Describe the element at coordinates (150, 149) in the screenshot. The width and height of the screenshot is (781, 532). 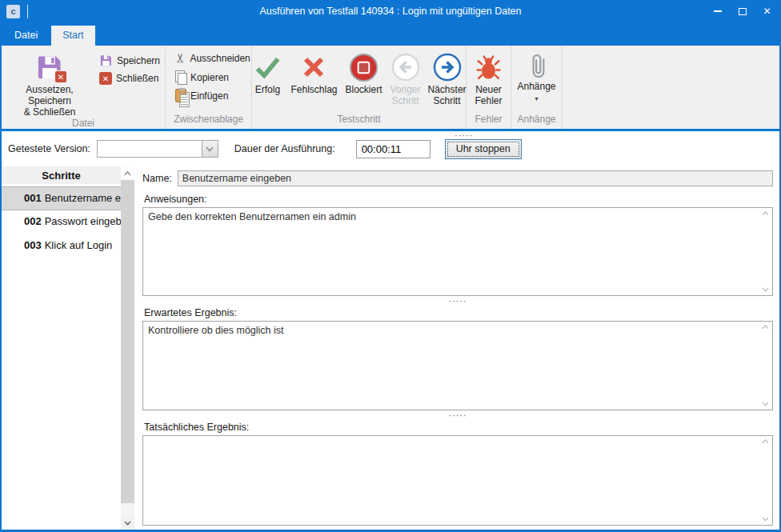
I see `tested-version-input` at that location.